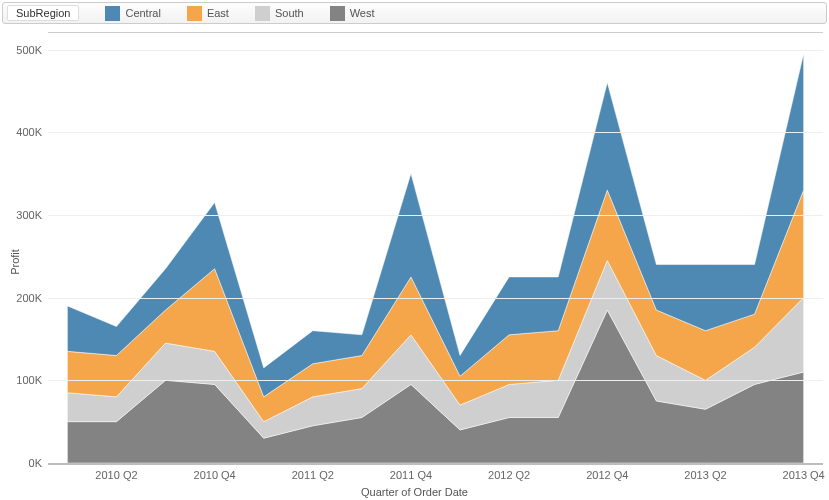  What do you see at coordinates (290, 13) in the screenshot?
I see `legend-label: South` at bounding box center [290, 13].